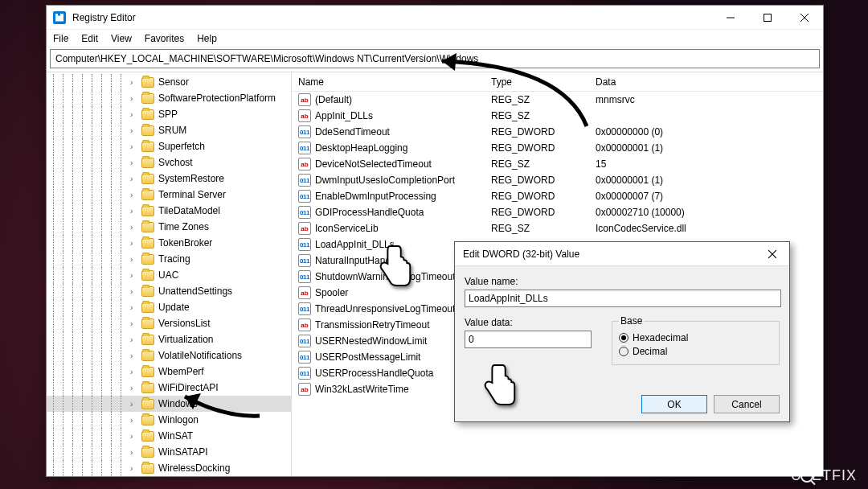 Image resolution: width=868 pixels, height=489 pixels. What do you see at coordinates (169, 243) in the screenshot?
I see `tree-item: ›TokenBroker` at bounding box center [169, 243].